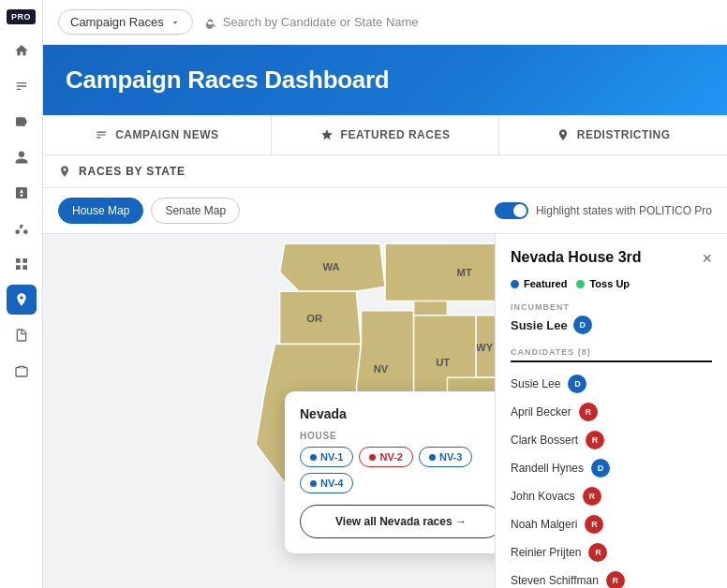 Image resolution: width=727 pixels, height=588 pixels. I want to click on document-icon, so click(22, 335).